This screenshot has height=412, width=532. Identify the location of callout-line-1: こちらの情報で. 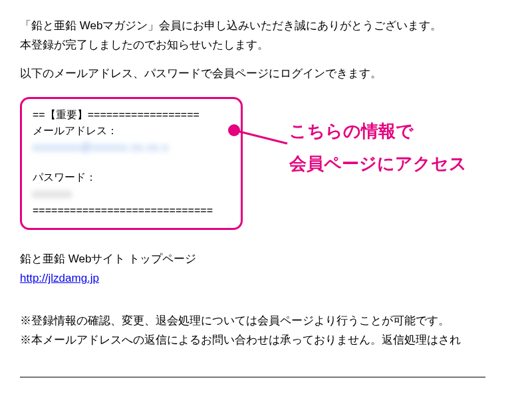
(378, 132).